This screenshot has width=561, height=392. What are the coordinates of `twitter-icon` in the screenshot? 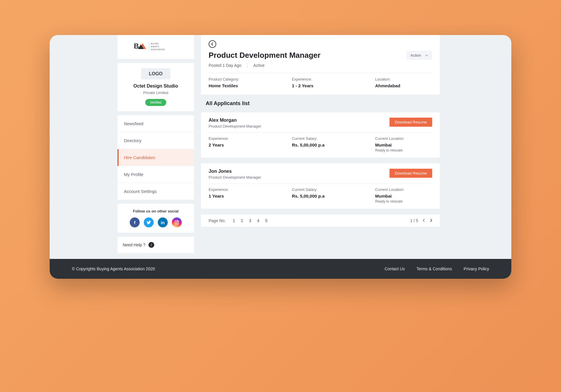 It's located at (149, 222).